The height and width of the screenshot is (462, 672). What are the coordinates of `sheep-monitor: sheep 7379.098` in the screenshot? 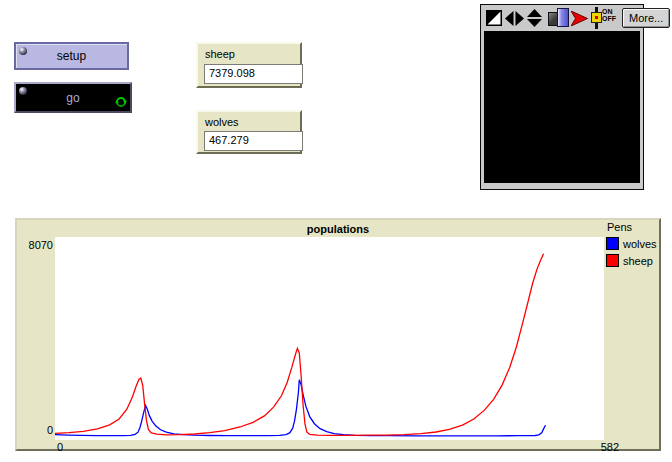 It's located at (249, 65).